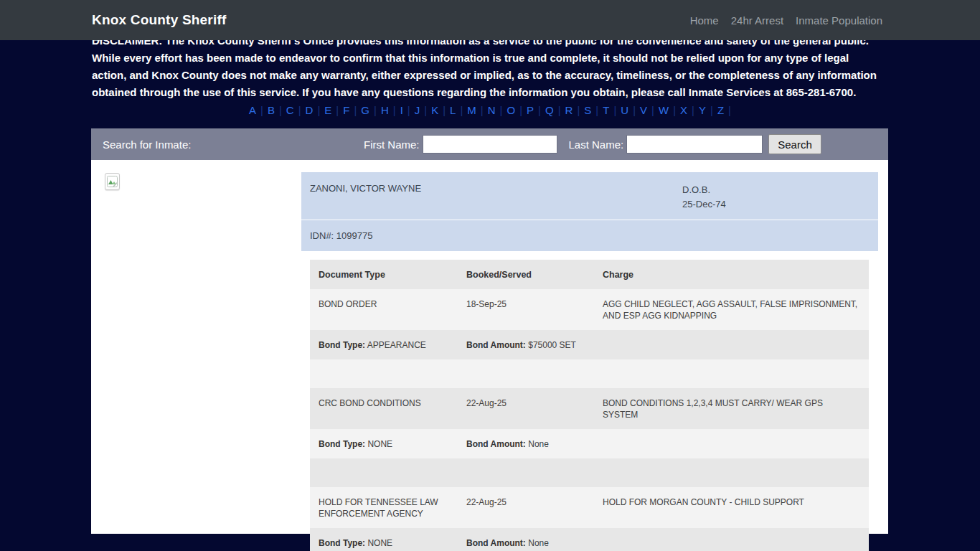 The image size is (980, 551). I want to click on alphabet-link-w: W, so click(664, 110).